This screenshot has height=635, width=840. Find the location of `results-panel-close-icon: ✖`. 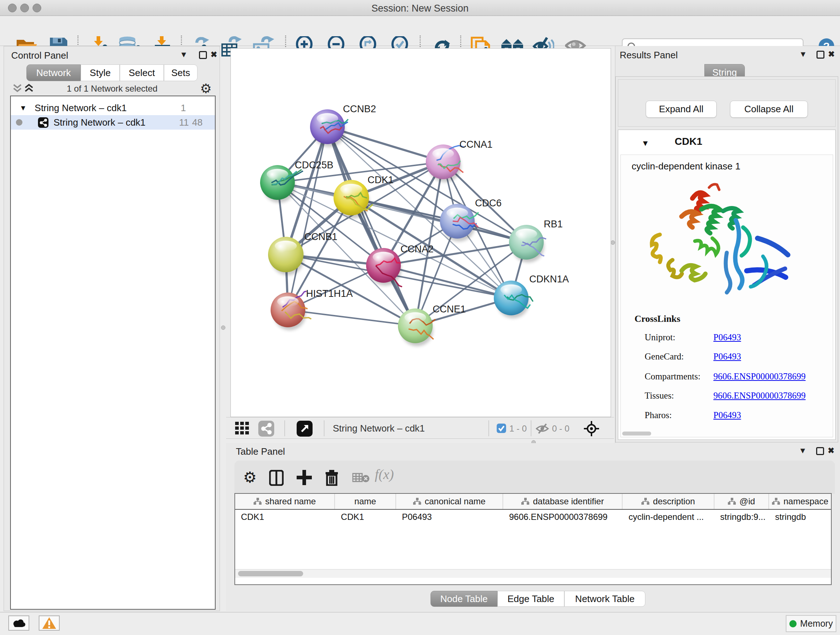

results-panel-close-icon: ✖ is located at coordinates (832, 54).